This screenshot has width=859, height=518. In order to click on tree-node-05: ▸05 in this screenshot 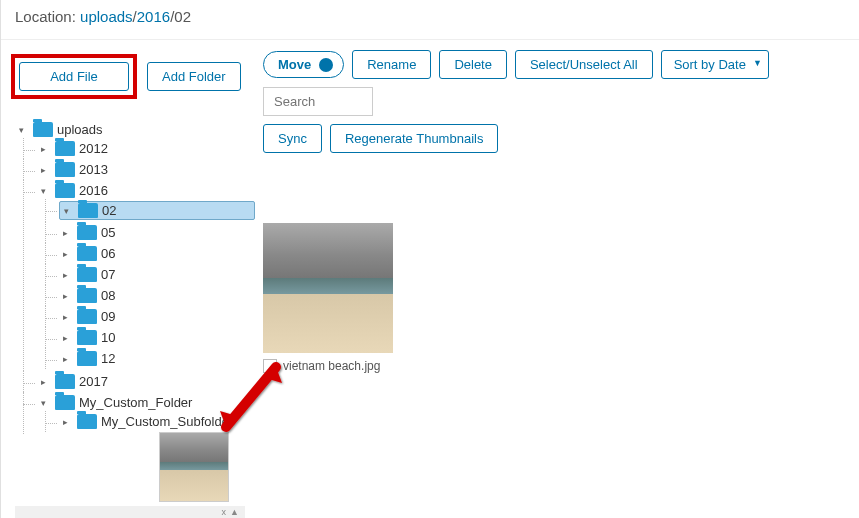, I will do `click(157, 232)`.